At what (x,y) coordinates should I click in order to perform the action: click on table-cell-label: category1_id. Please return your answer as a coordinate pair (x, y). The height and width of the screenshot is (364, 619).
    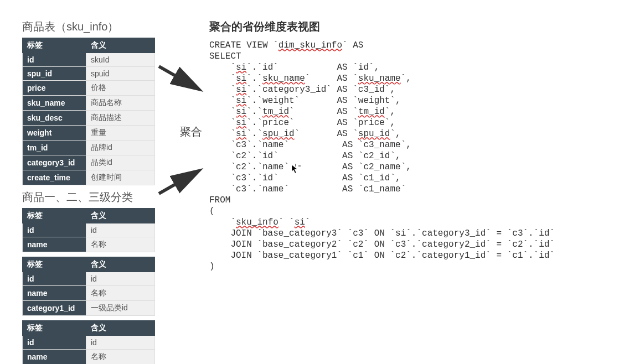
    Looking at the image, I should click on (54, 309).